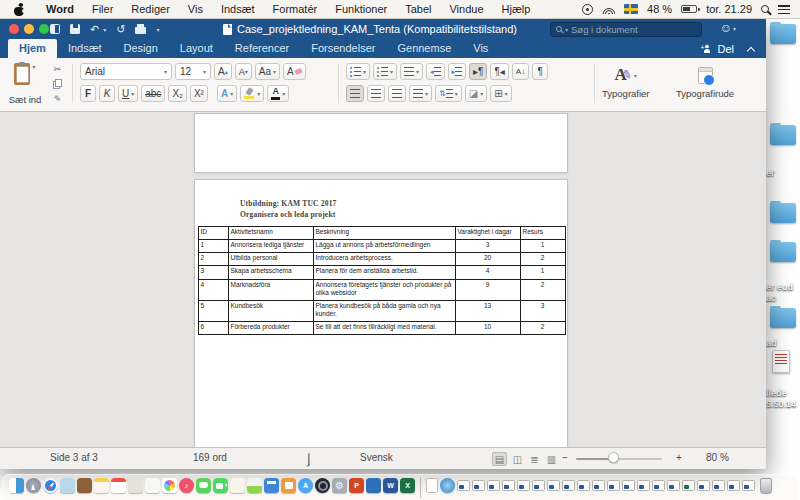 This screenshot has height=500, width=800. What do you see at coordinates (178, 94) in the screenshot?
I see `subscript-button: X₂` at bounding box center [178, 94].